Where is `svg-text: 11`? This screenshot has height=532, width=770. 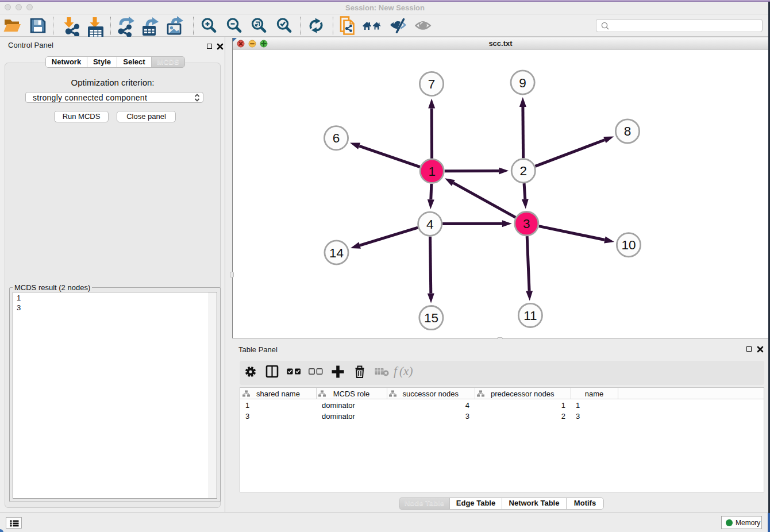
svg-text: 11 is located at coordinates (530, 316).